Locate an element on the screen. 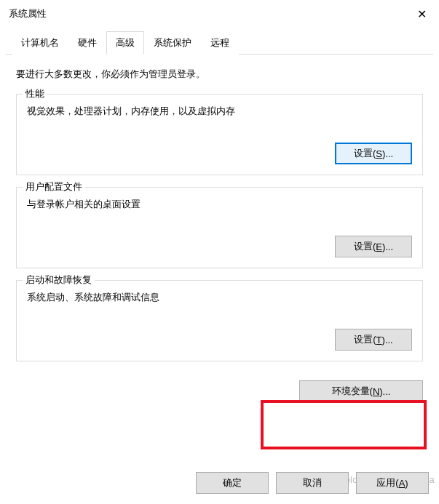  tab-hardware: 硬件 is located at coordinates (87, 43).